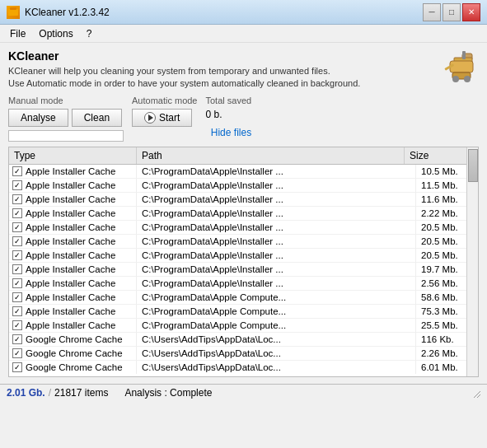 Image resolution: width=487 pixels, height=448 pixels. What do you see at coordinates (452, 12) in the screenshot?
I see `title-controls: ─ □ ✕` at bounding box center [452, 12].